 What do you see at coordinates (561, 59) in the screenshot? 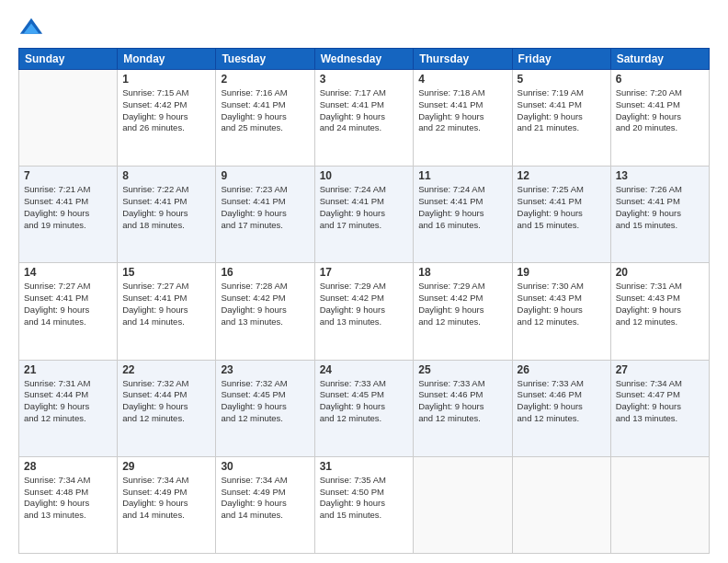
I see `col-header-friday: Friday` at bounding box center [561, 59].